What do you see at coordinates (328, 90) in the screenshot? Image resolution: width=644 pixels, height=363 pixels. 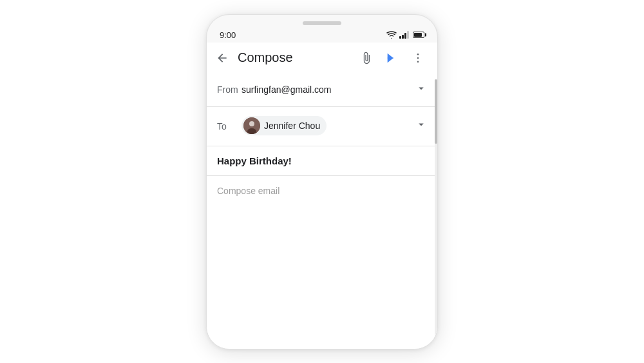 I see `from-value: surfingfan@gmail.com` at bounding box center [328, 90].